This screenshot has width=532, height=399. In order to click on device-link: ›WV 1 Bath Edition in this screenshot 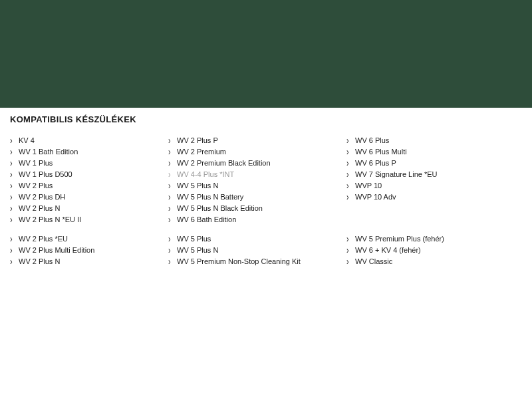, I will do `click(83, 152)`.